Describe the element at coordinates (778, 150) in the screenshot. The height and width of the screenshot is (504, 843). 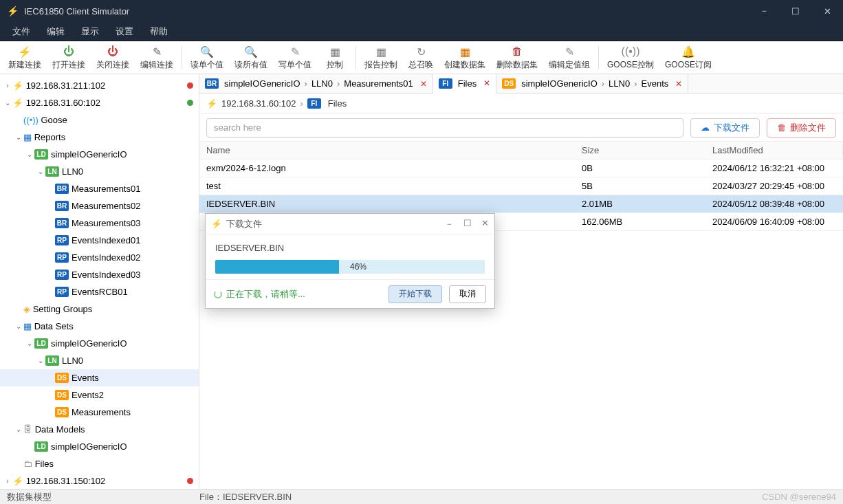
I see `col-modified: LastModified` at that location.